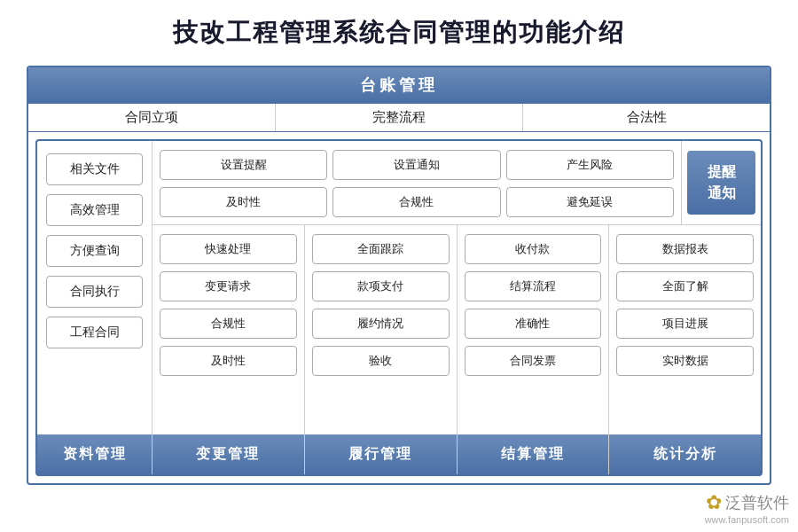 The image size is (798, 532). I want to click on biangeng-item-2: 合规性, so click(229, 324).